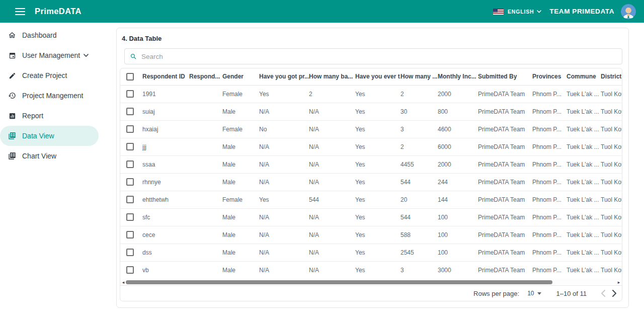 The width and height of the screenshot is (644, 319). What do you see at coordinates (615, 293) in the screenshot?
I see `next-page-button` at bounding box center [615, 293].